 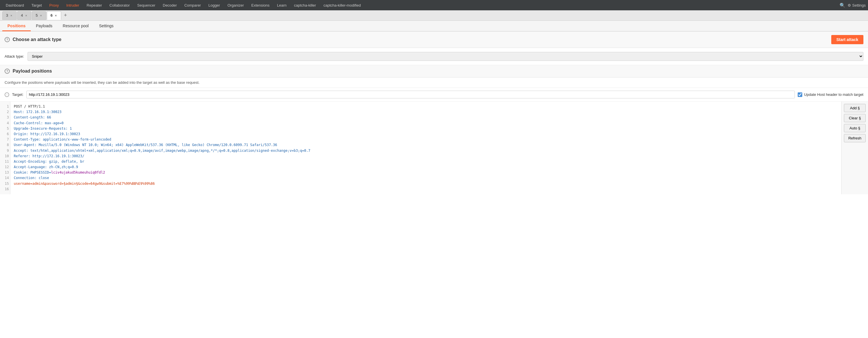 What do you see at coordinates (14, 57) in the screenshot?
I see `attack-type-label: Attack type:` at bounding box center [14, 57].